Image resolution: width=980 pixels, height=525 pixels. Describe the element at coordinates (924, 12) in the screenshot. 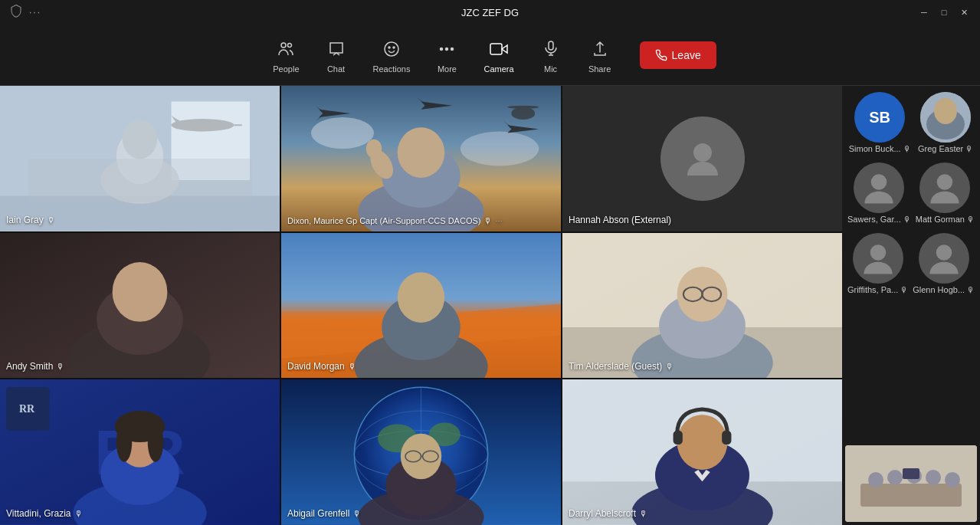

I see `minimize-button: ─` at that location.